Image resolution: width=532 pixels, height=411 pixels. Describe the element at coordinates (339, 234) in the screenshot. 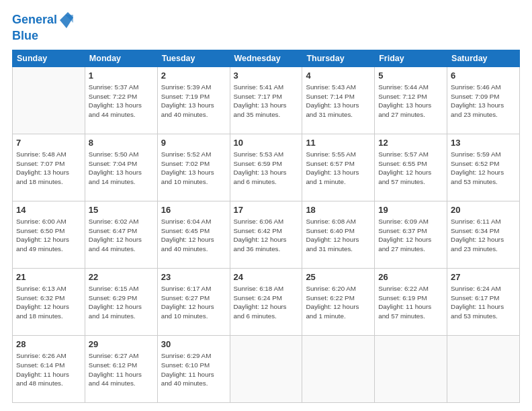

I see `calendar-cell: 18Sunrise: 6:08 AMSunset: 6:40 PMDayligh…` at that location.